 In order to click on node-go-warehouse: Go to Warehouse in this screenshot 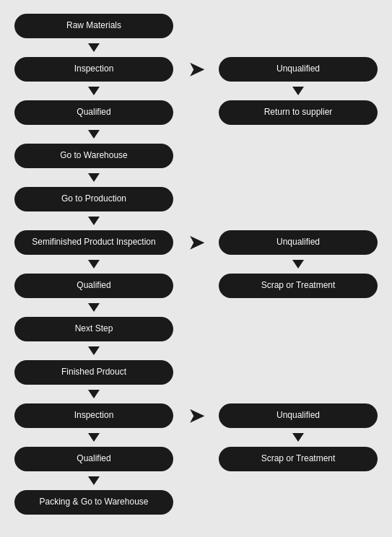, I will do `click(94, 156)`.